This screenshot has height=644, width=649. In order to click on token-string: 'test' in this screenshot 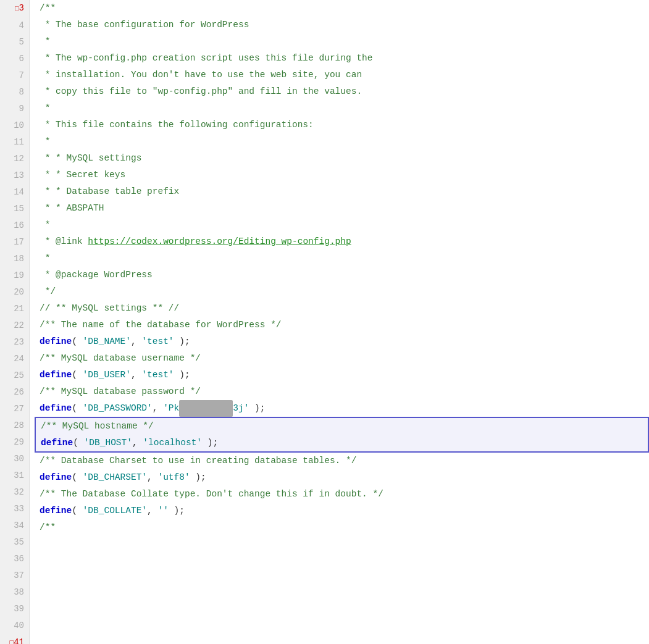, I will do `click(157, 342)`.